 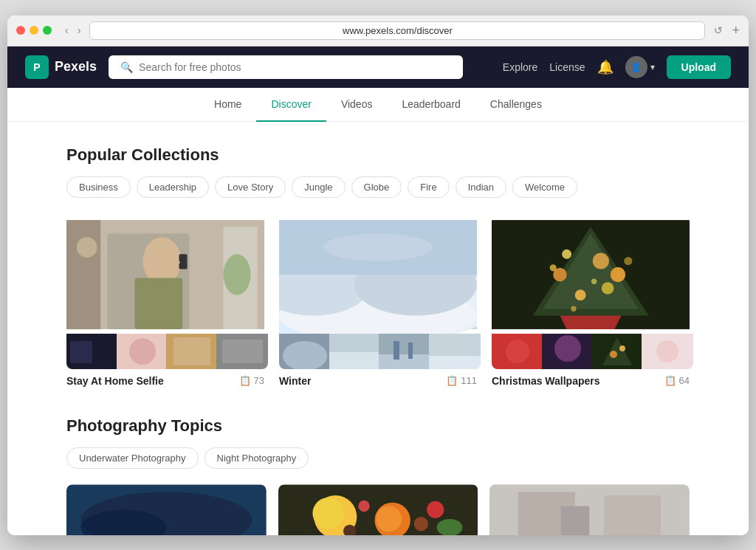 What do you see at coordinates (640, 67) in the screenshot?
I see `user-menu: 👤 ▾` at bounding box center [640, 67].